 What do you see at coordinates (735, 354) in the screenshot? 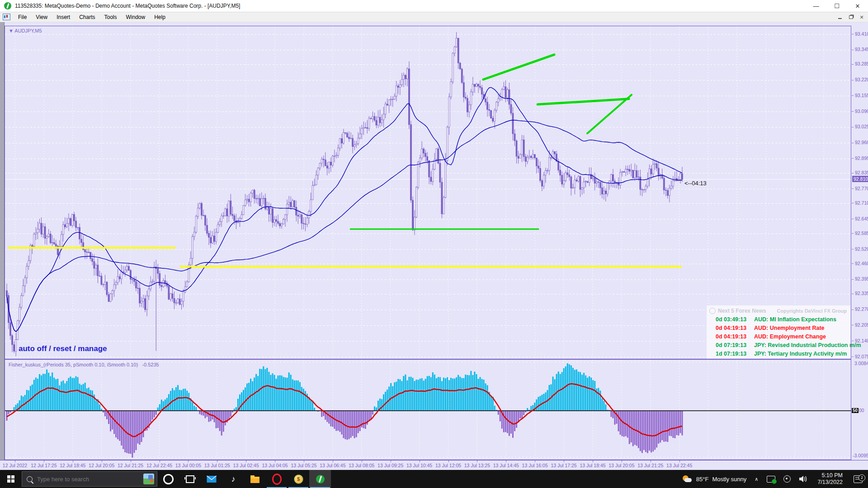
I see `news-countdown: 1d 07:19:13` at bounding box center [735, 354].